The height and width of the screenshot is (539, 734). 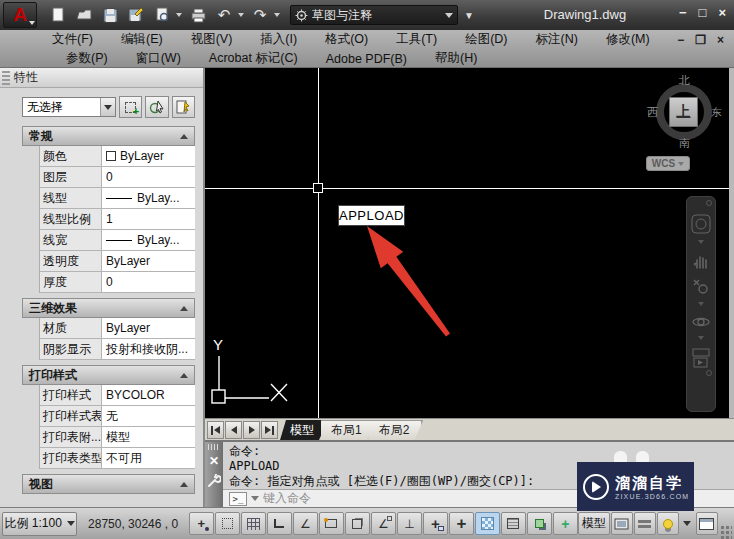 I want to click on quick-properties-toggle, so click(x=514, y=524).